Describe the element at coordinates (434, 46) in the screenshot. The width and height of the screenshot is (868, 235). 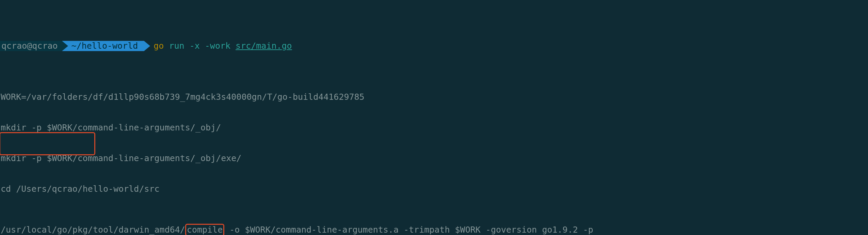
I see `prompt-line: qcrao@qcrao ~/hello-worldgo run -x -work…` at that location.